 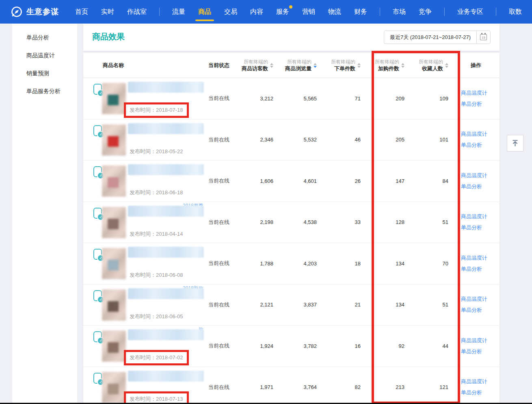 I want to click on metric-value-收藏人数: 84, so click(x=426, y=181).